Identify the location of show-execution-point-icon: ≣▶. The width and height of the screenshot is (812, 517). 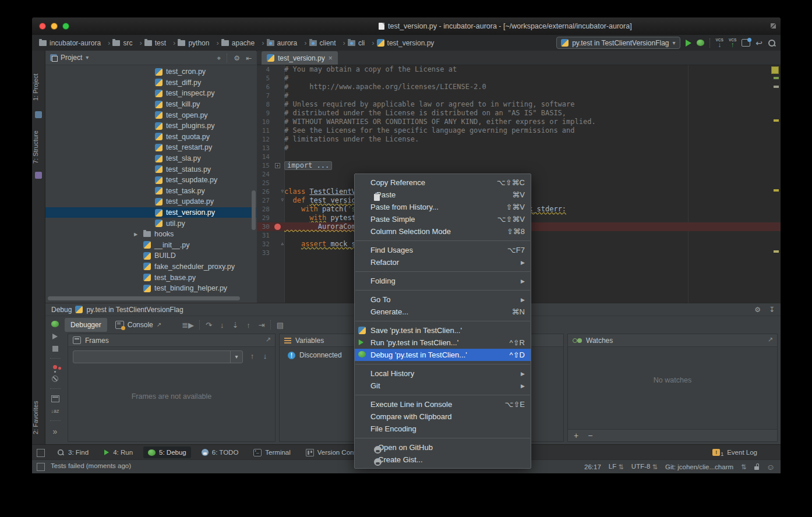
(188, 325).